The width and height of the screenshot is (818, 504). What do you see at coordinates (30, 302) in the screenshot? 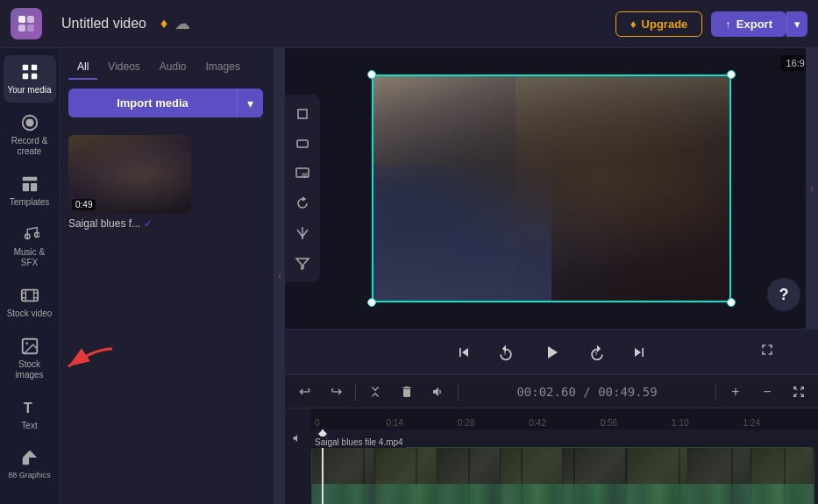
I see `sidebar-item-stock-video: Stock video` at bounding box center [30, 302].